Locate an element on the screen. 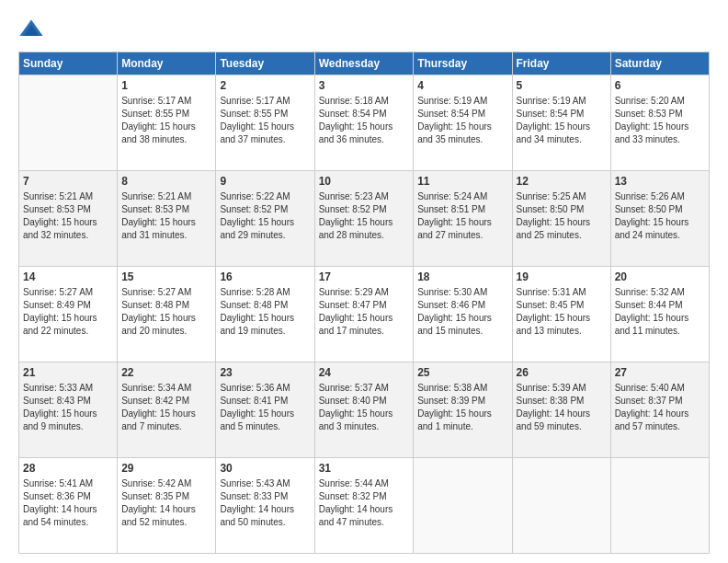 The width and height of the screenshot is (728, 563). calendar-cell: 26Sunrise: 5:39 AM Sunset: 8:38 PM Dayli… is located at coordinates (561, 410).